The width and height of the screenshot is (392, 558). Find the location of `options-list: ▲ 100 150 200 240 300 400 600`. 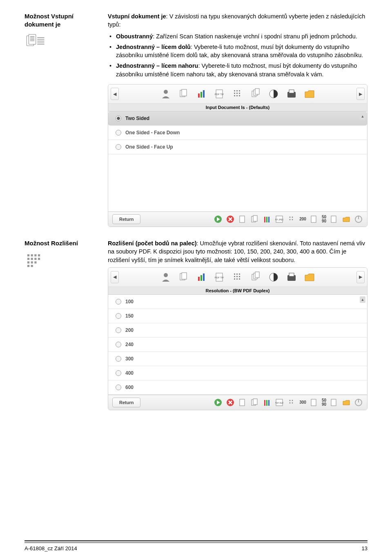

options-list: ▲ 100 150 200 240 300 400 600 is located at coordinates (238, 345).